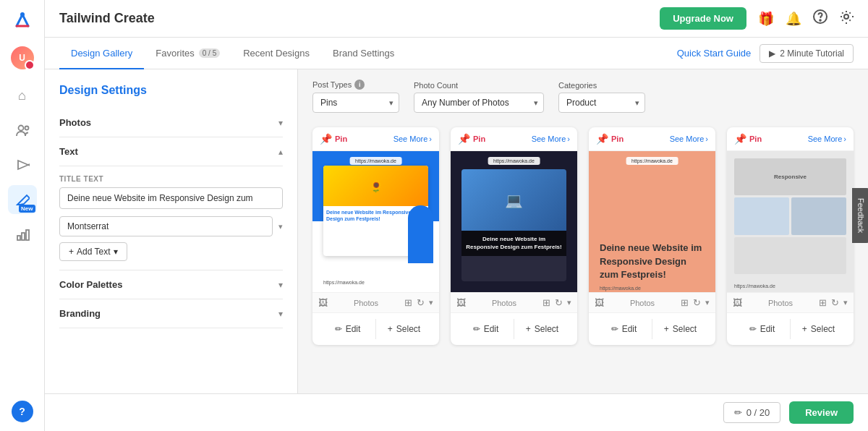  I want to click on card-2-pin-badge: 📌 Pin, so click(472, 139).